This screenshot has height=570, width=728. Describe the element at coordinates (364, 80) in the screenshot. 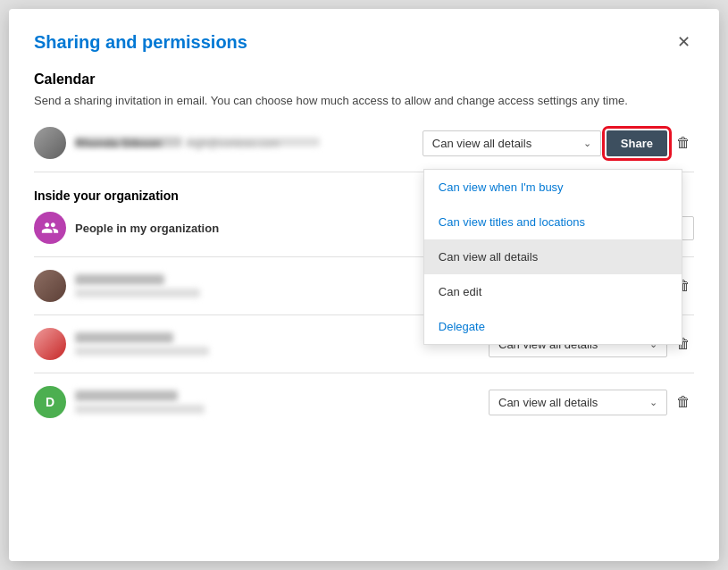

I see `section-title: Calendar` at that location.